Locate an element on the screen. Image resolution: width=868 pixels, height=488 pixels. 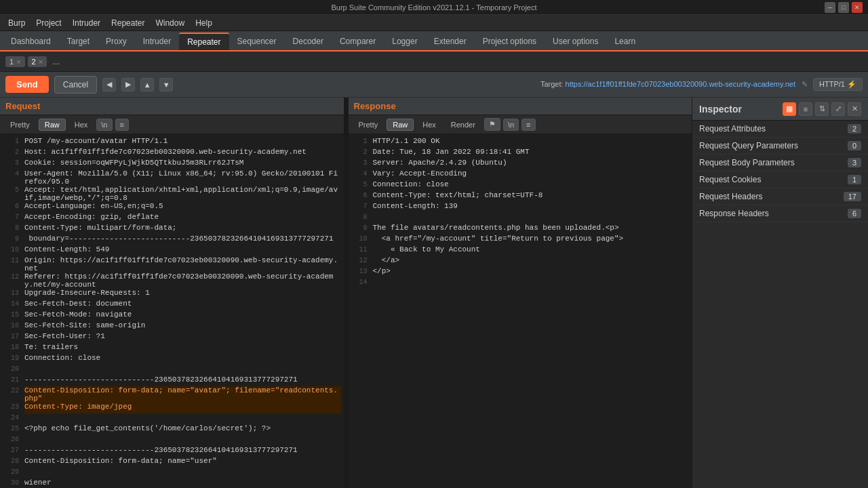
nav-tab-project-options: Project options is located at coordinates (510, 41).